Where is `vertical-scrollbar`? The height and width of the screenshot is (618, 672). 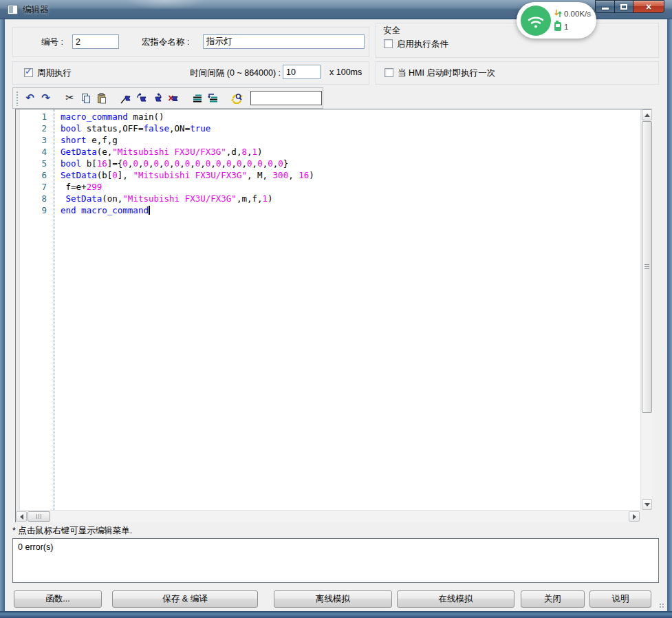 vertical-scrollbar is located at coordinates (647, 310).